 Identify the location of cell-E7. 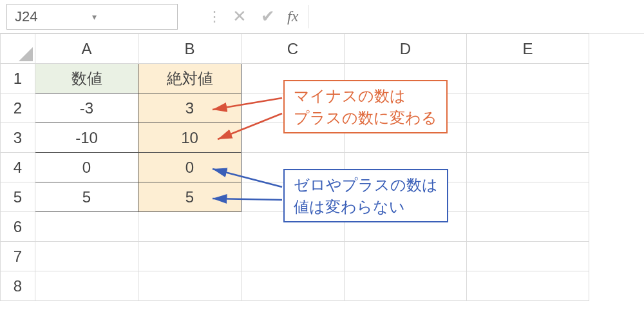
(528, 257).